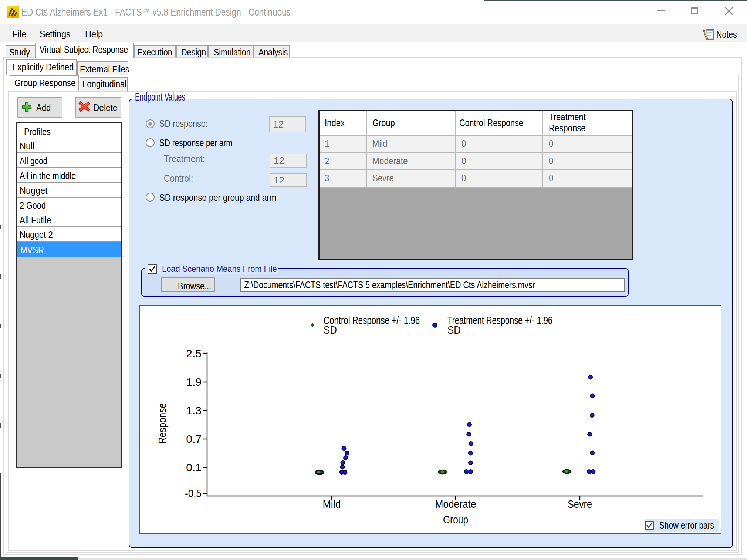 This screenshot has height=560, width=747. Describe the element at coordinates (162, 424) in the screenshot. I see `svg-text: Response` at that location.